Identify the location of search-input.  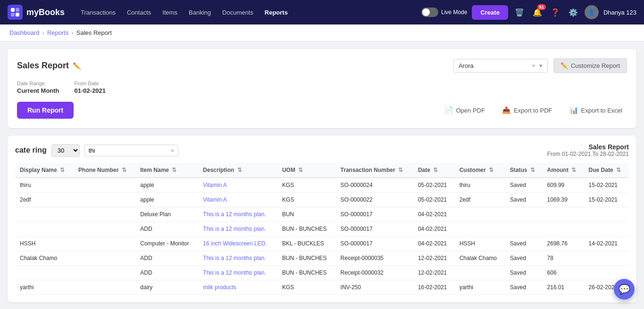
(128, 151).